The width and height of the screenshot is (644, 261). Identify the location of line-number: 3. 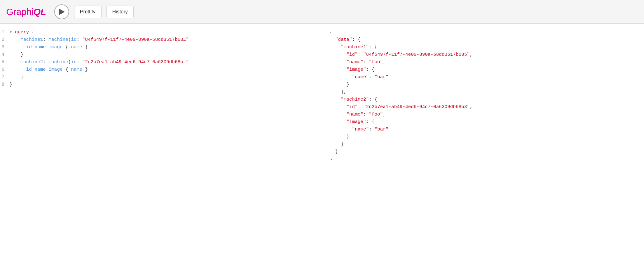
(5, 47).